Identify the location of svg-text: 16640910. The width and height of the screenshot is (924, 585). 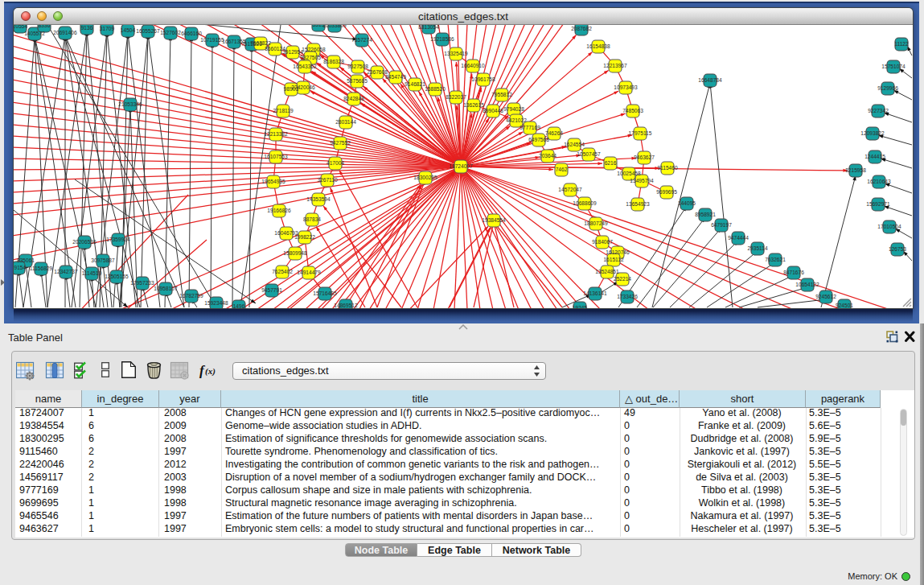
(473, 66).